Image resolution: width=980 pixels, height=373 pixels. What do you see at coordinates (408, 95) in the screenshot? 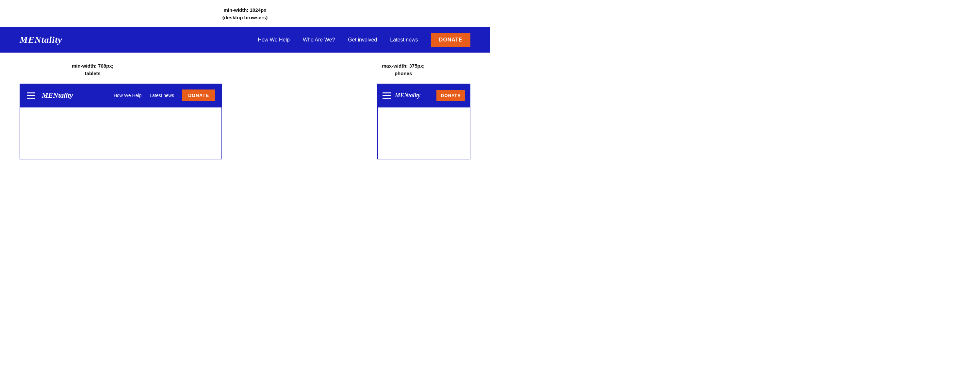
I see `phone-logo: mENtality` at bounding box center [408, 95].